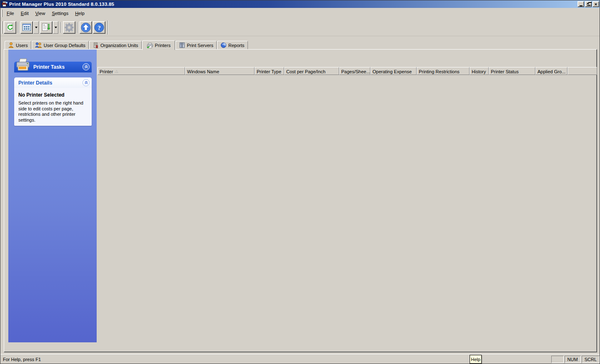 The image size is (600, 364). Describe the element at coordinates (53, 95) in the screenshot. I see `no-printer-selected-title: No Printer Selected` at that location.